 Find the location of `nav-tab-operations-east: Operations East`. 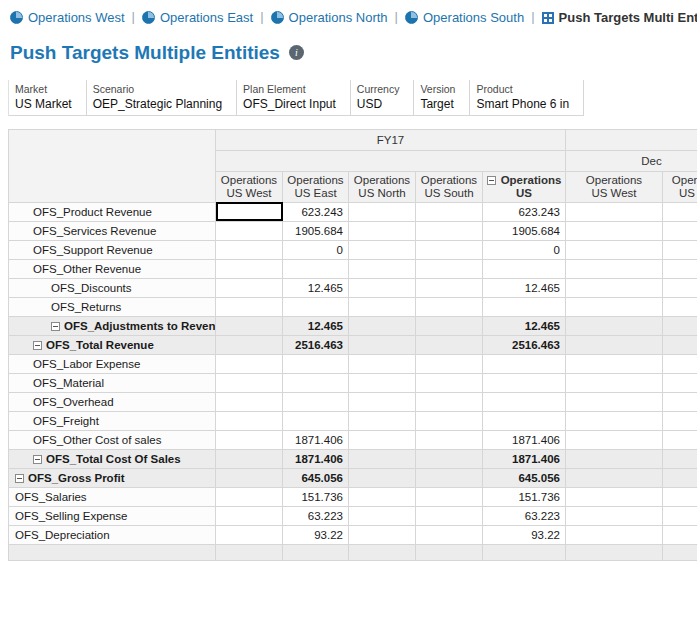

nav-tab-operations-east: Operations East is located at coordinates (198, 18).